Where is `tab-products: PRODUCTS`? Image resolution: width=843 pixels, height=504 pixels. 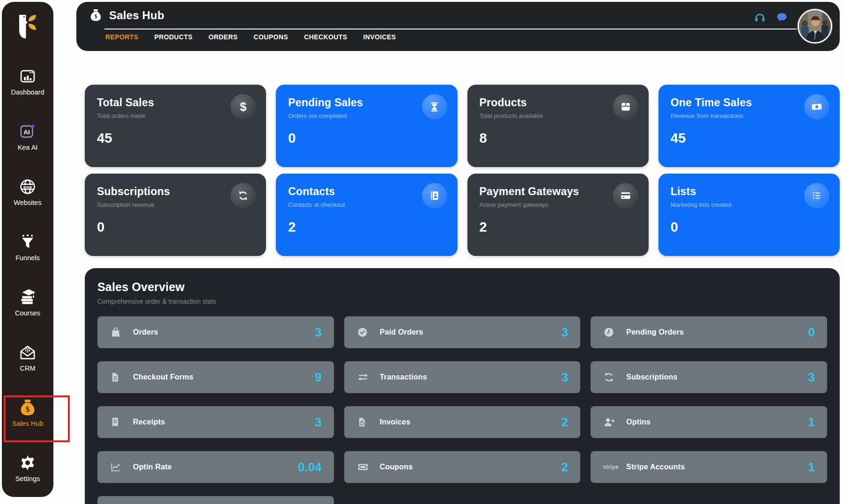 tab-products: PRODUCTS is located at coordinates (173, 37).